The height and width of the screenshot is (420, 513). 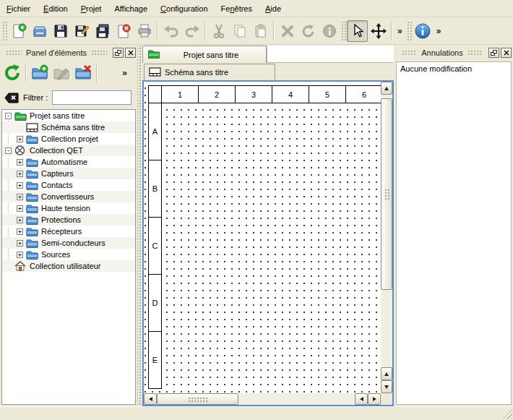 I want to click on horizontal-scroll-thumb, so click(x=198, y=399).